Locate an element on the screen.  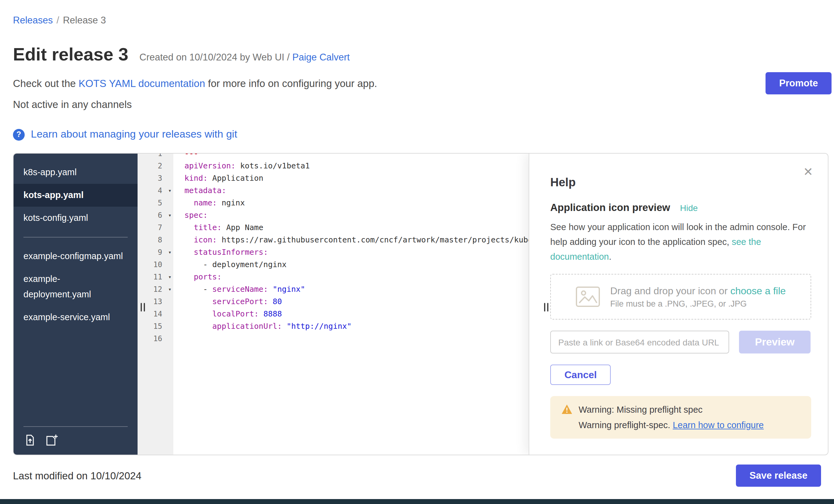
bottom-band is located at coordinates (417, 502).